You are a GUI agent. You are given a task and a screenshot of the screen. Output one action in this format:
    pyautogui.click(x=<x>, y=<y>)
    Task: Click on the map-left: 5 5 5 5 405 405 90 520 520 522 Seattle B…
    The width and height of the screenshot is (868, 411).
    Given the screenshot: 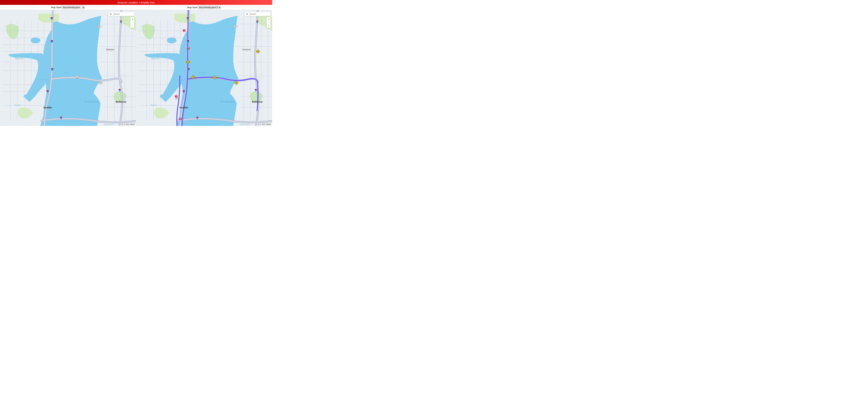 What is the action you would take?
    pyautogui.click(x=68, y=68)
    